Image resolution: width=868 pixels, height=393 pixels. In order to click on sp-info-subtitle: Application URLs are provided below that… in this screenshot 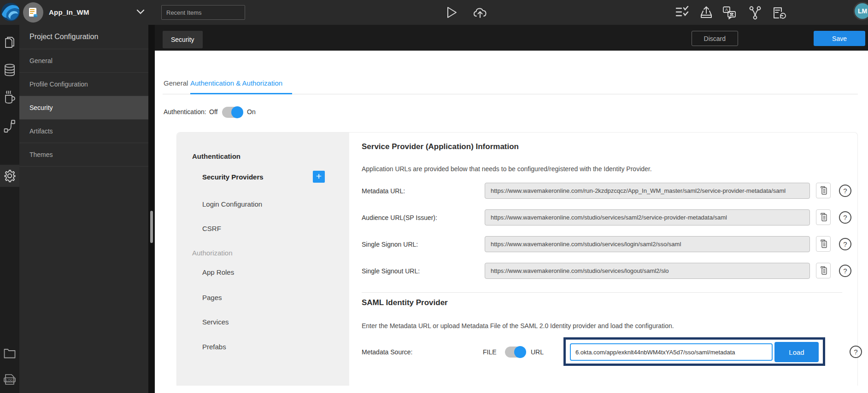, I will do `click(507, 169)`.